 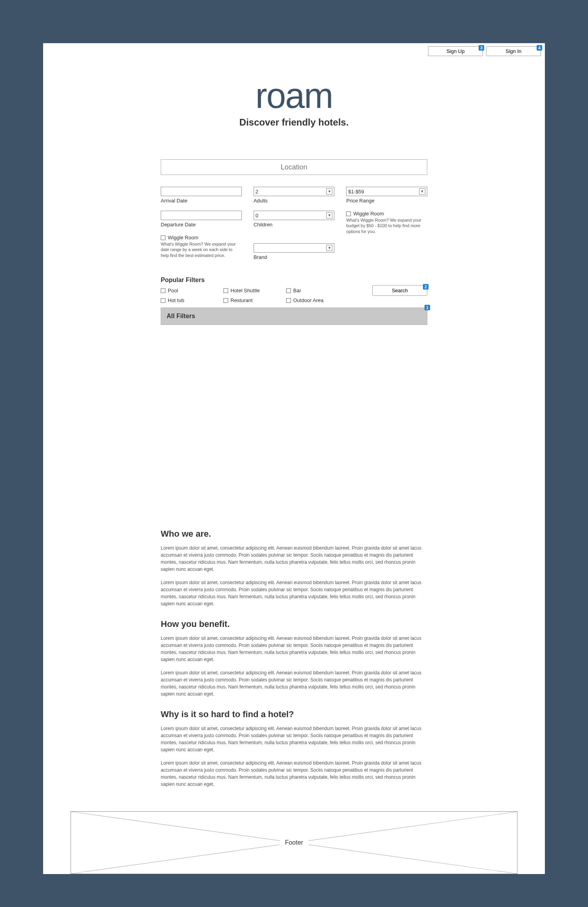 What do you see at coordinates (201, 250) in the screenshot?
I see `wiggle-date-help: What's Wiggle Room? We expand your date …` at bounding box center [201, 250].